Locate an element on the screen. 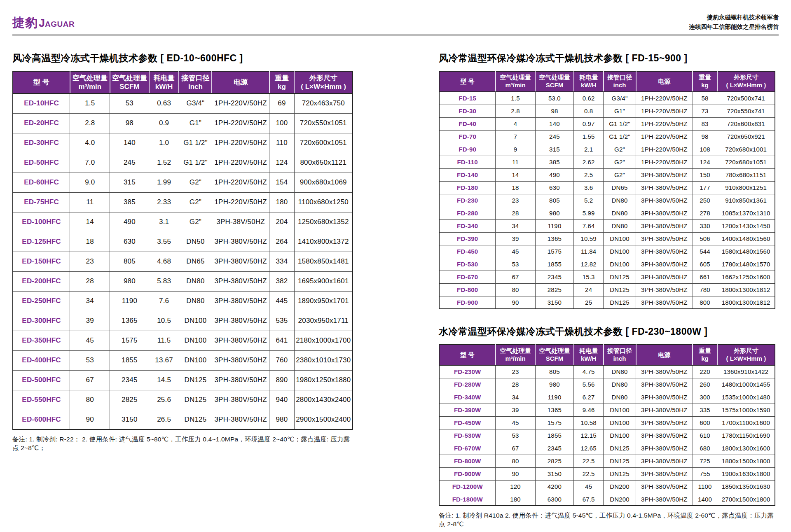  table-row: FD-302.8980.8G1"1PH-220V/50HZ73720x550x7… is located at coordinates (607, 111).